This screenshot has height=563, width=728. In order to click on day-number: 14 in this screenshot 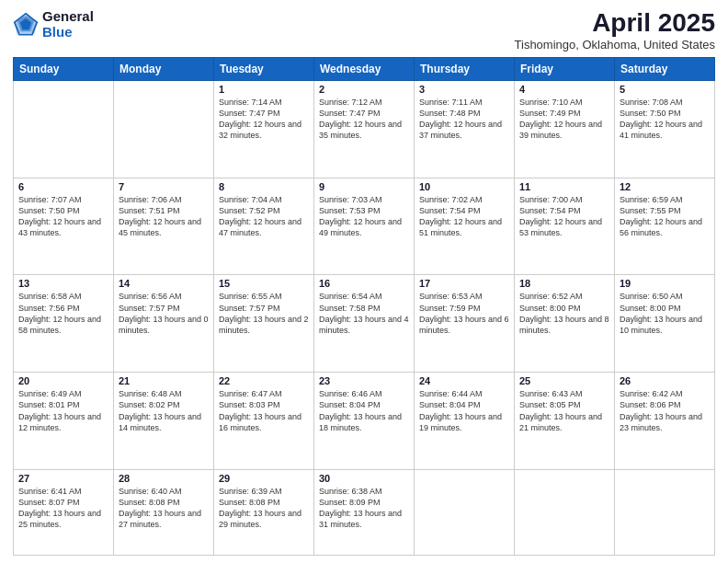, I will do `click(164, 283)`.